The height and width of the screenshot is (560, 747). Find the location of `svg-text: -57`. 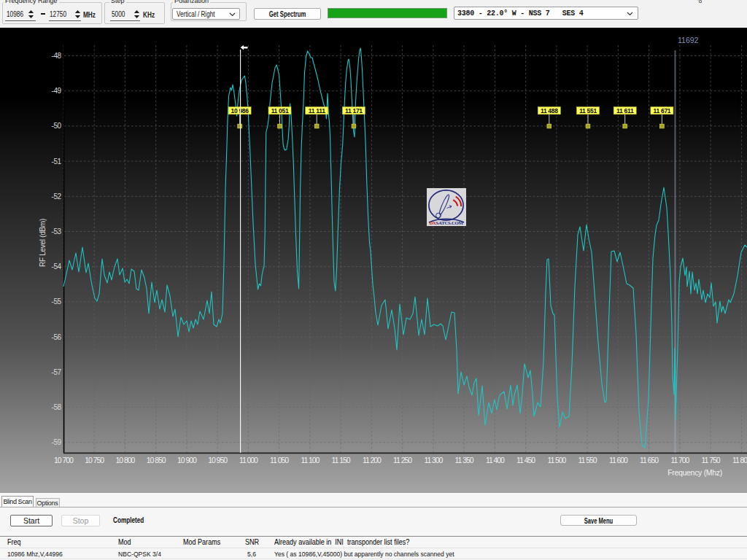

svg-text: -57 is located at coordinates (57, 372).